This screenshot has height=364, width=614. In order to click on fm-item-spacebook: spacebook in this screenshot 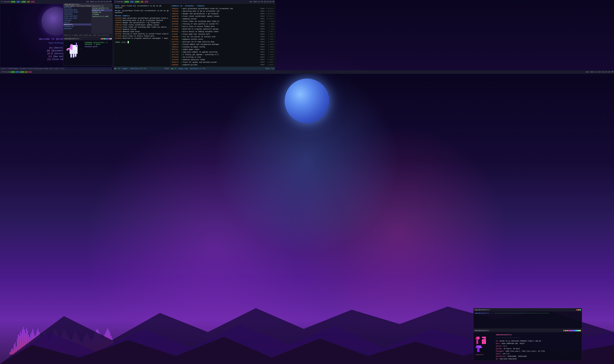, I will do `click(77, 14)`.